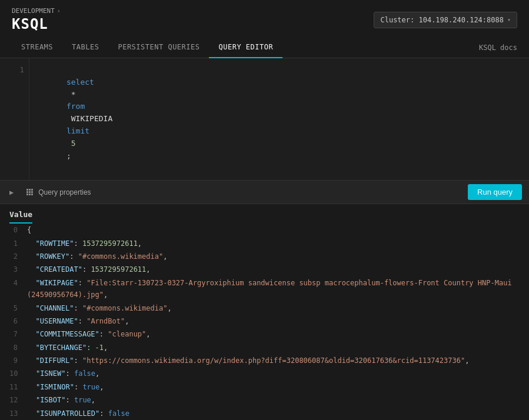  I want to click on row-line-number: 5, so click(18, 308).